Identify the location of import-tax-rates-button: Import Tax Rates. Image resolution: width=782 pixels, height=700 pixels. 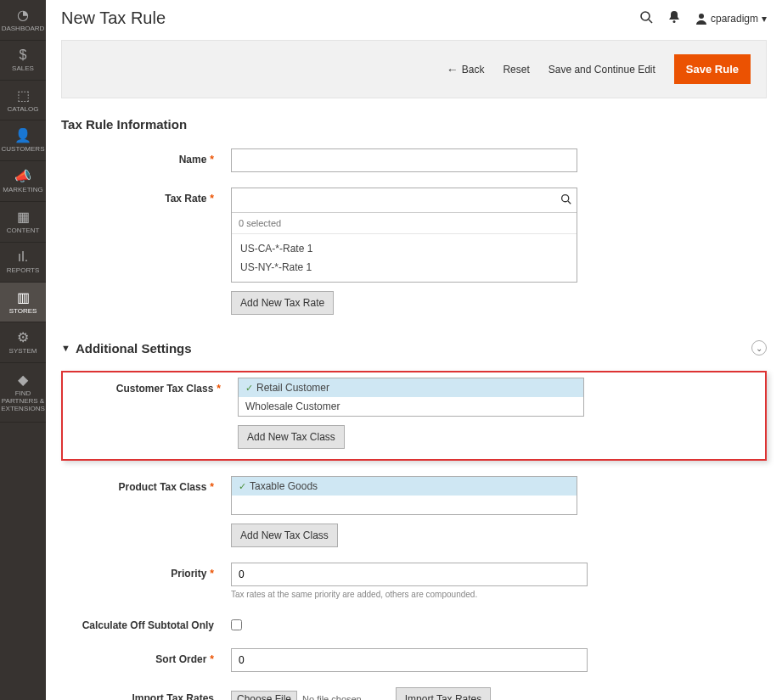
(443, 694).